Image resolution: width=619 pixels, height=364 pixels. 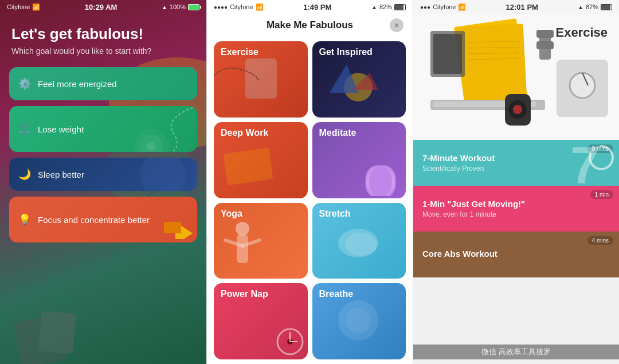 What do you see at coordinates (336, 294) in the screenshot?
I see `breathe-label: Breathe` at bounding box center [336, 294].